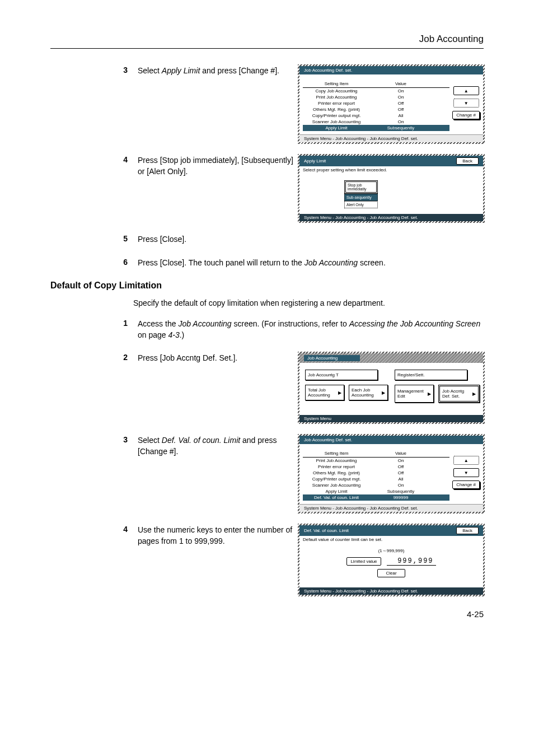 The image size is (534, 756). Describe the element at coordinates (216, 535) in the screenshot. I see `step-text: Use the numeric keys to enter the number…` at that location.